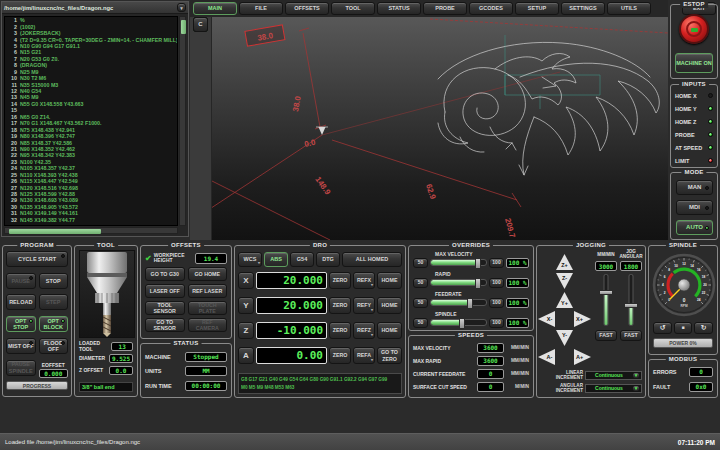 This screenshot has width=720, height=450. What do you see at coordinates (546, 319) in the screenshot?
I see `jog-x-minus-button: X-` at bounding box center [546, 319].